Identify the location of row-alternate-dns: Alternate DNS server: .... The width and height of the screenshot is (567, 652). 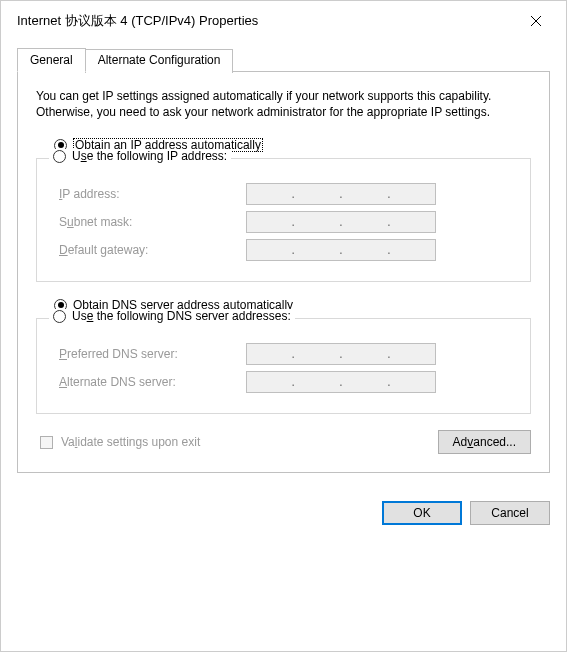
(284, 382).